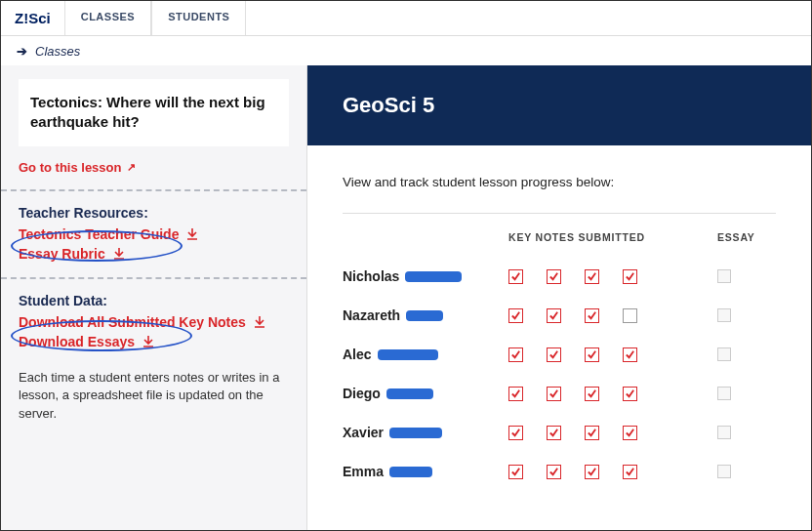 Image resolution: width=812 pixels, height=531 pixels. I want to click on tab-classes: CLASSES, so click(107, 18).